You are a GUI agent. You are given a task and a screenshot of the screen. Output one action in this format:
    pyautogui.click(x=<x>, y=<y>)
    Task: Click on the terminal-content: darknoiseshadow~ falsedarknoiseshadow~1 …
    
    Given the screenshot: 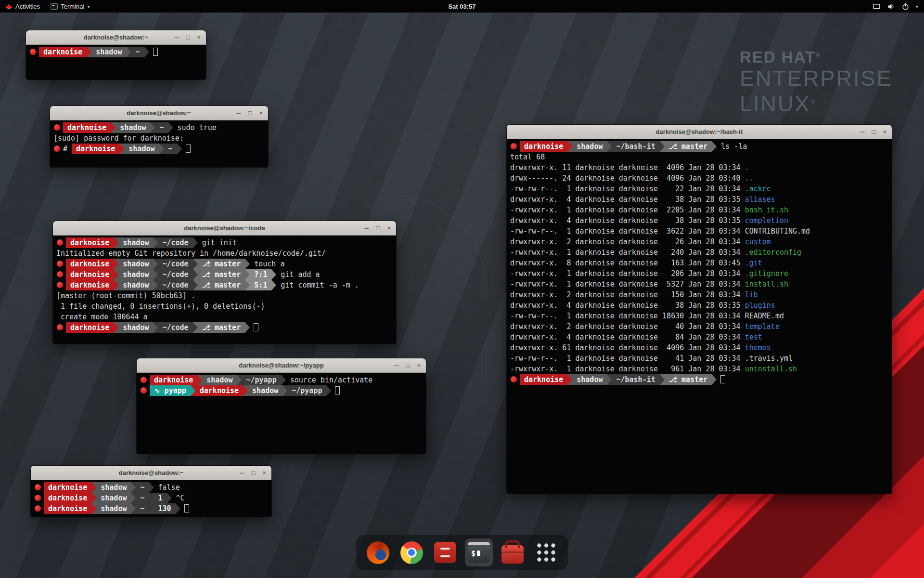 What is the action you would take?
    pyautogui.click(x=151, y=499)
    